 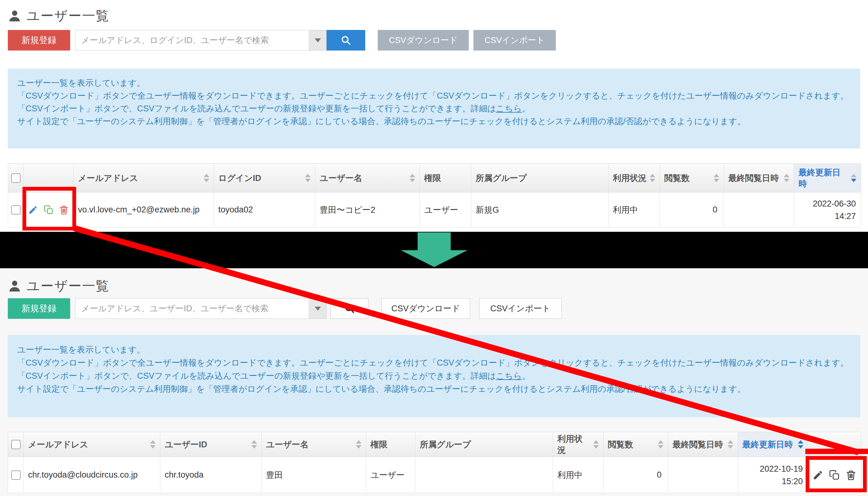 I want to click on cell-login-id: toyoda02, so click(x=265, y=210).